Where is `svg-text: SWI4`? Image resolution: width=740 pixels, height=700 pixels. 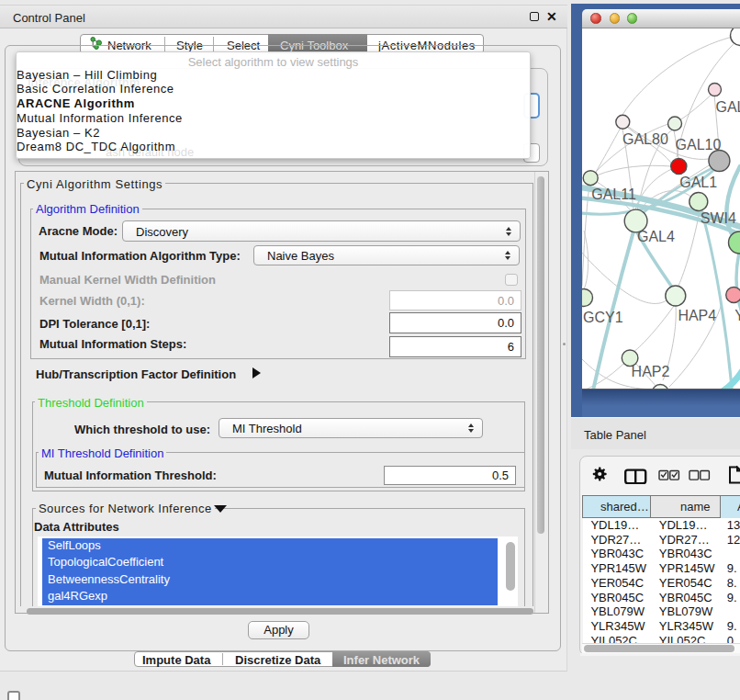
svg-text: SWI4 is located at coordinates (718, 219).